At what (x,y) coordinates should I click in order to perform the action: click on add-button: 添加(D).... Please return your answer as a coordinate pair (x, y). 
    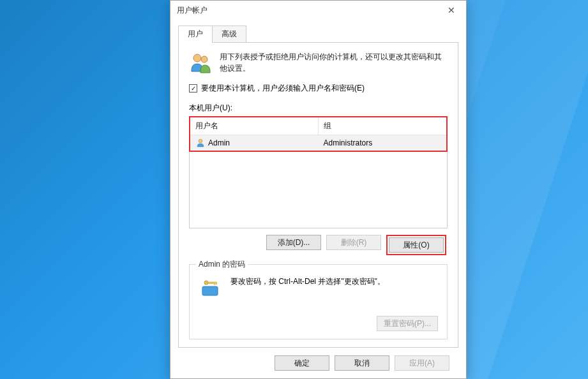
    Looking at the image, I should click on (294, 242).